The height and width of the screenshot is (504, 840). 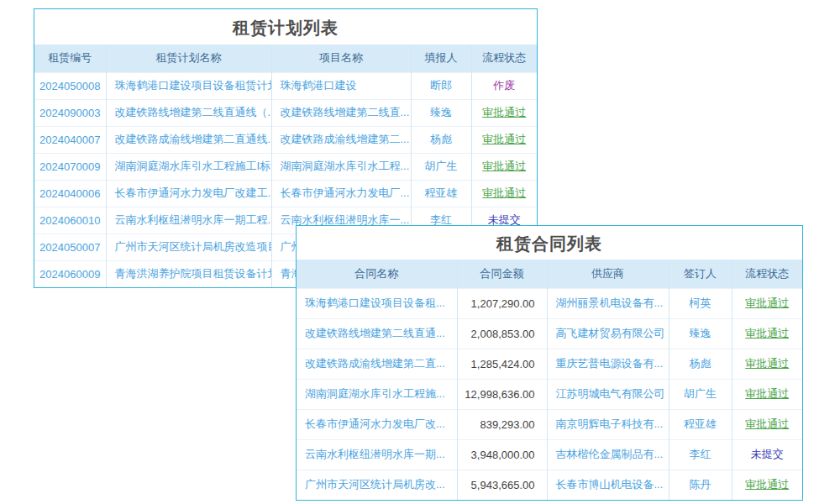 I want to click on col-header-contract-name: 合同名称, so click(x=376, y=274).